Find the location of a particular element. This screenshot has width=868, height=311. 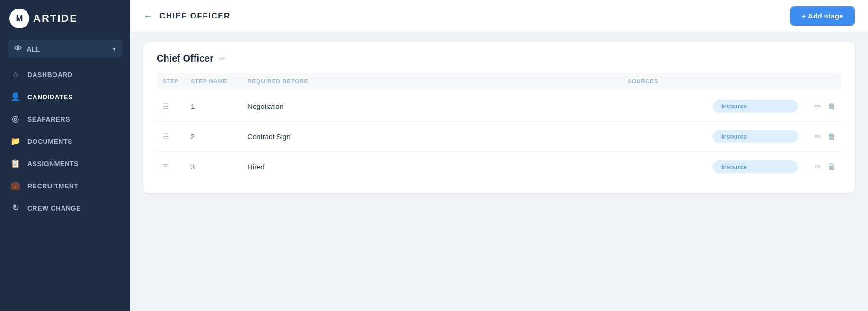

assignments-icon: 📋 is located at coordinates (16, 164).